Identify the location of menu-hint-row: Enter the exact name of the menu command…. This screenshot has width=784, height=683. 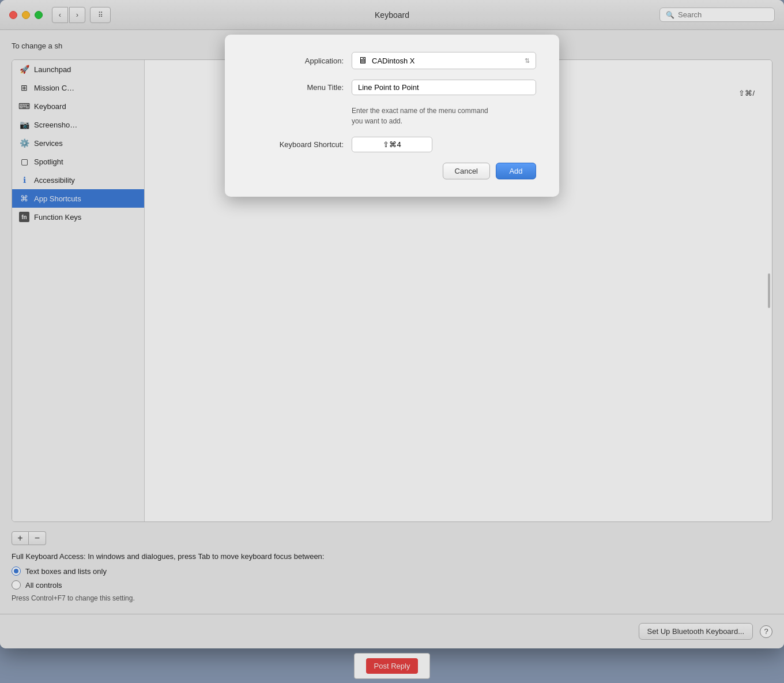
(392, 116).